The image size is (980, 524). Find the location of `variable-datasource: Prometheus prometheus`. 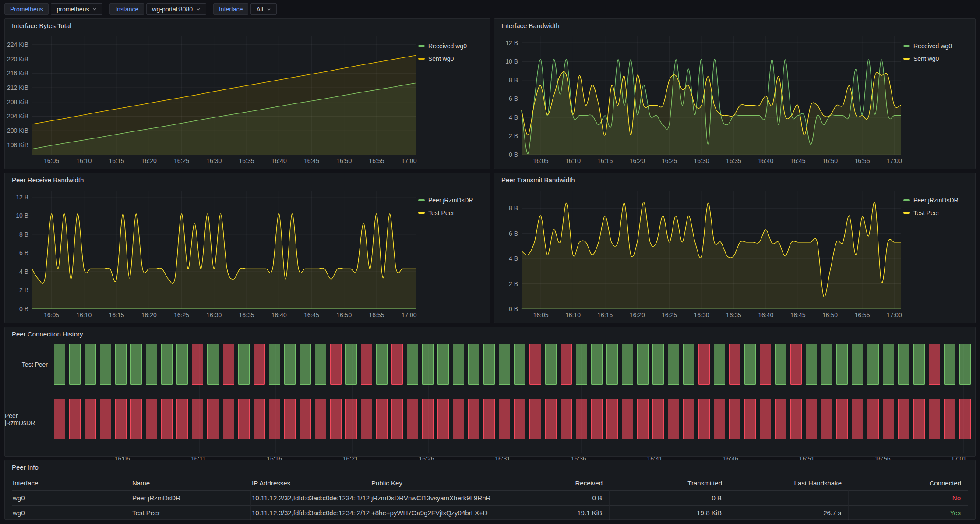

variable-datasource: Prometheus prometheus is located at coordinates (53, 9).